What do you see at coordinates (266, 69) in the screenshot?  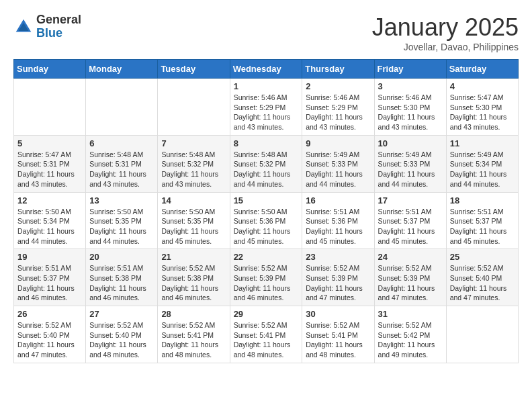 I see `weekday-header: Wednesday` at bounding box center [266, 69].